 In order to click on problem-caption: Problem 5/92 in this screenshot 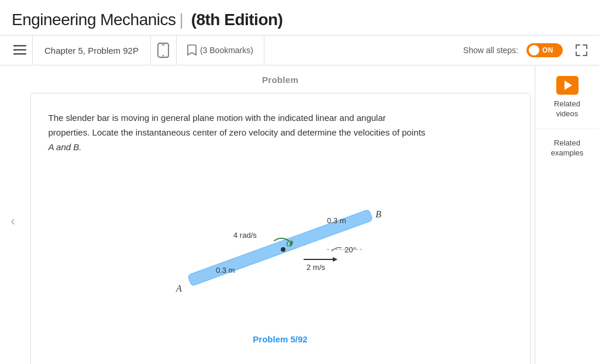, I will do `click(281, 339)`.